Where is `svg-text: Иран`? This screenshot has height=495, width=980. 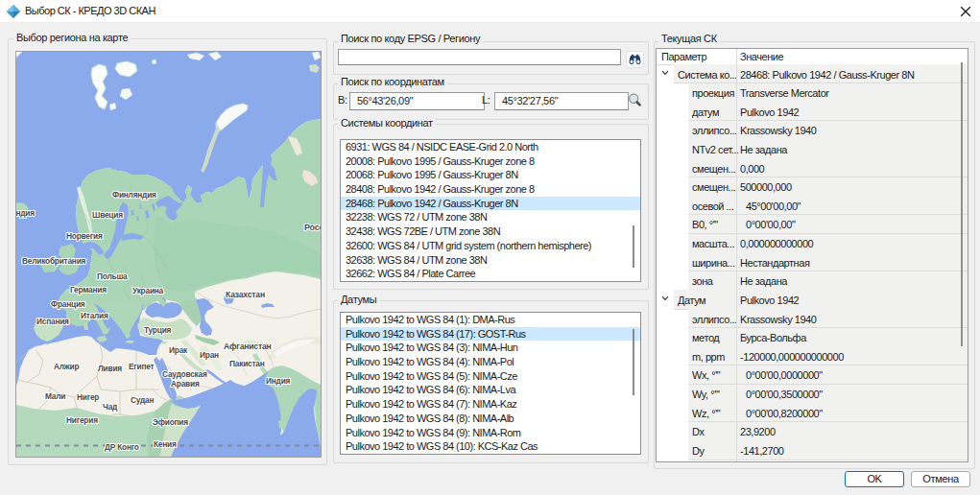
svg-text: Иран is located at coordinates (209, 355).